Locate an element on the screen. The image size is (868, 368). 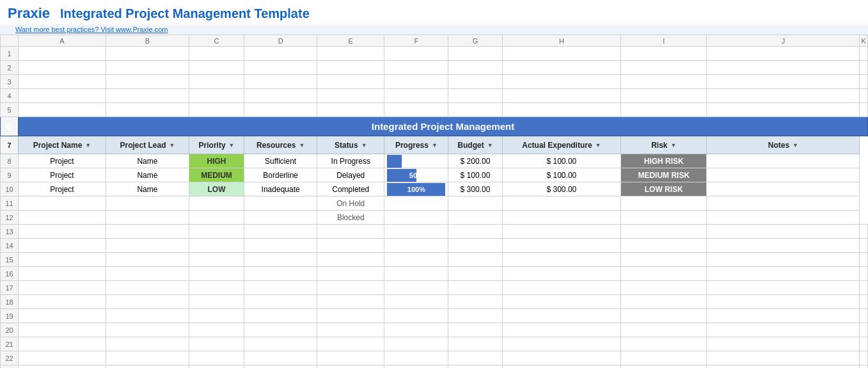
cell-budget-3: $ 300.00 is located at coordinates (475, 189).